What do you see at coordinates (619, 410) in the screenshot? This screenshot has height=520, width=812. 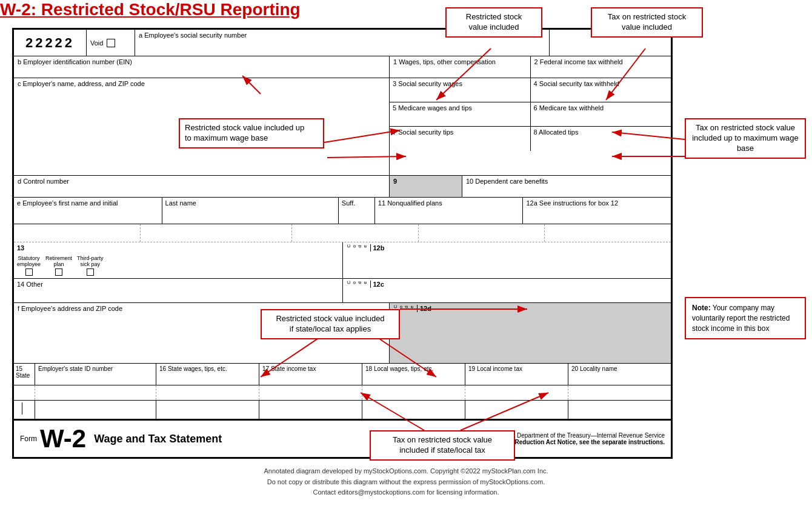 I see `state-line-g` at bounding box center [619, 410].